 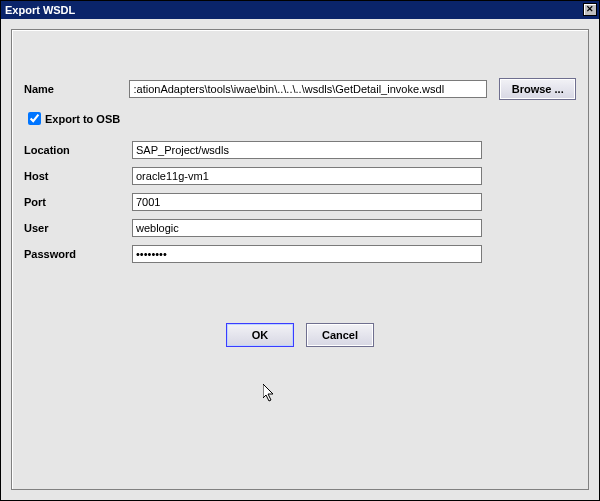 I want to click on name-field, so click(x=308, y=89).